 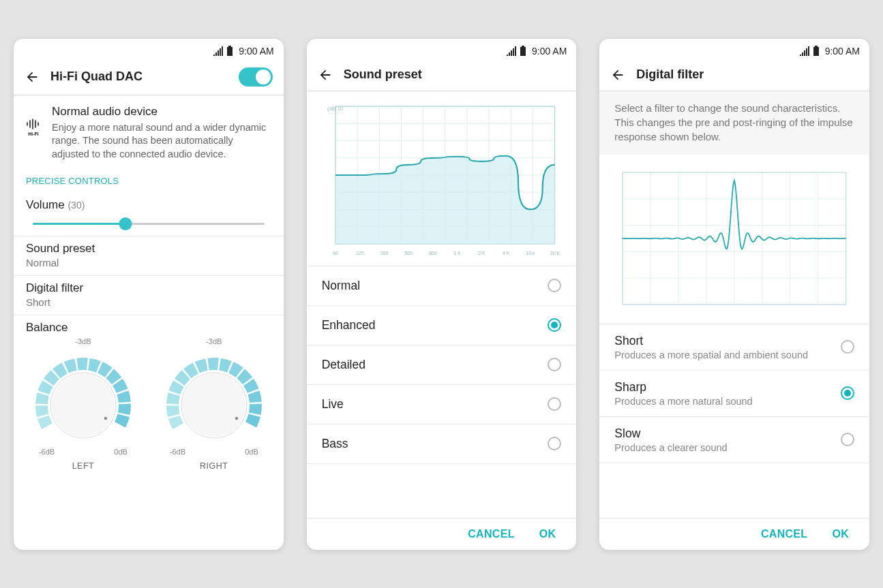 What do you see at coordinates (442, 405) in the screenshot?
I see `preset-option-live: Live` at bounding box center [442, 405].